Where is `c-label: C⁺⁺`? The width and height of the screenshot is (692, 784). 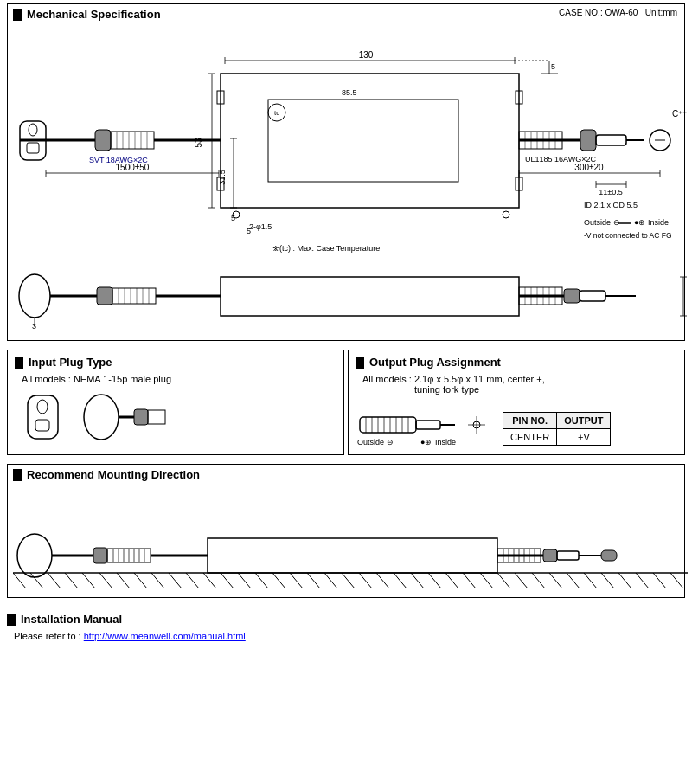
c-label: C⁺⁺ is located at coordinates (680, 114).